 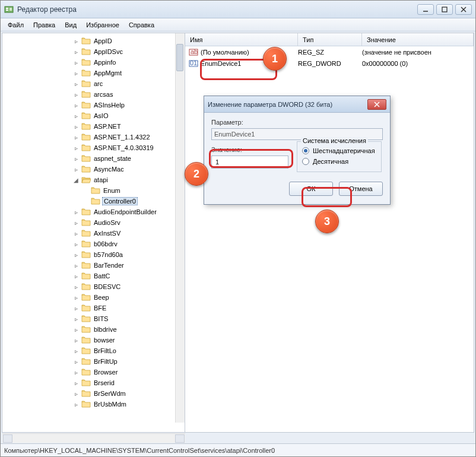 I want to click on maximize-button, so click(x=445, y=9).